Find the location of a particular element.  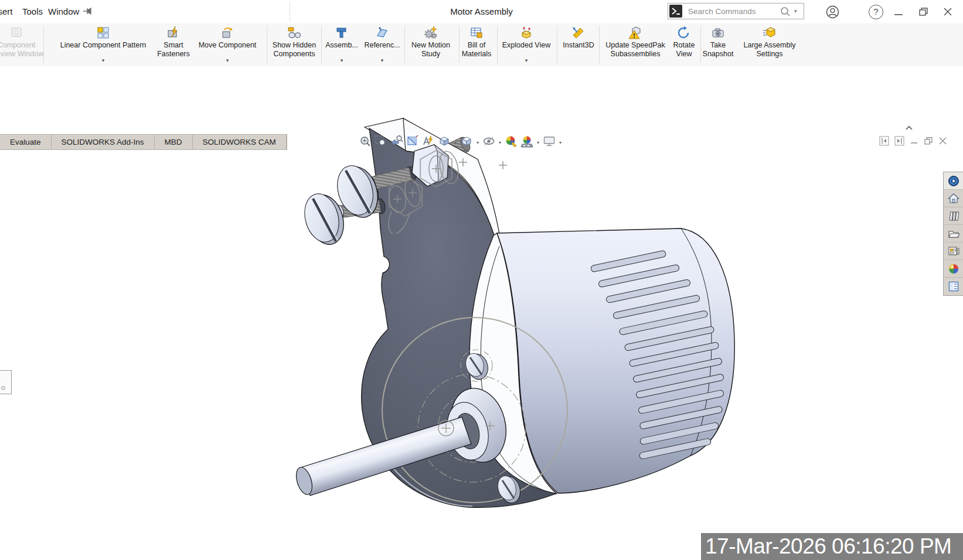

view-palette-icon is located at coordinates (954, 251).